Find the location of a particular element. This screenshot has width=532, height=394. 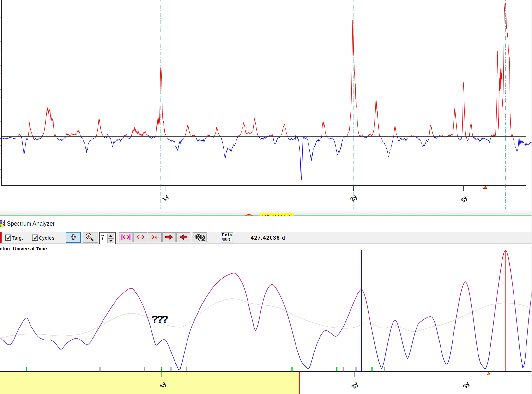

svg-text: 7 is located at coordinates (103, 237).